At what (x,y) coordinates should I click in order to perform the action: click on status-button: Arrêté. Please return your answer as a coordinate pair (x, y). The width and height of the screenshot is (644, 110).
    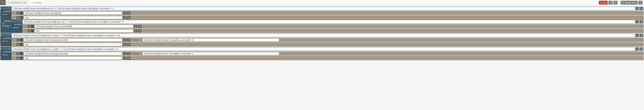
    Looking at the image, I should click on (603, 2).